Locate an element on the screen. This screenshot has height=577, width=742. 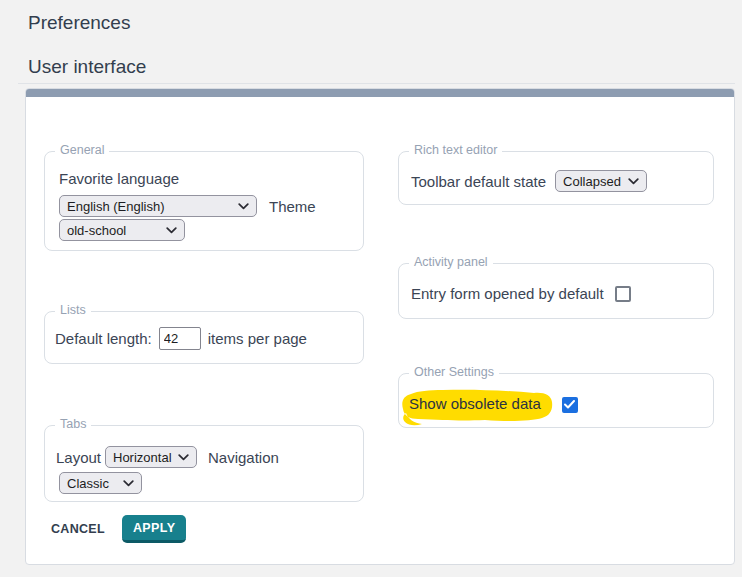
layout-value: Horizontal is located at coordinates (142, 458).